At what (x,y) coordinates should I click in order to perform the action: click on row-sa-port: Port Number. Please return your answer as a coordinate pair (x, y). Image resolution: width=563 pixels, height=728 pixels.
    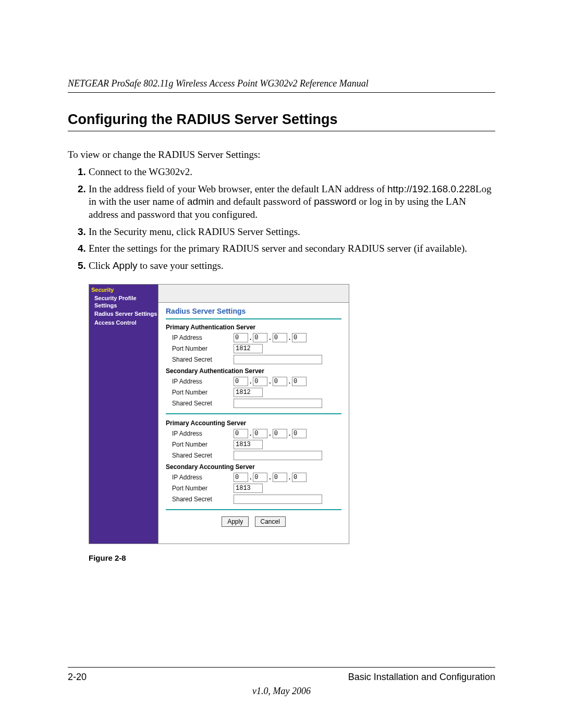
    Looking at the image, I should click on (253, 392).